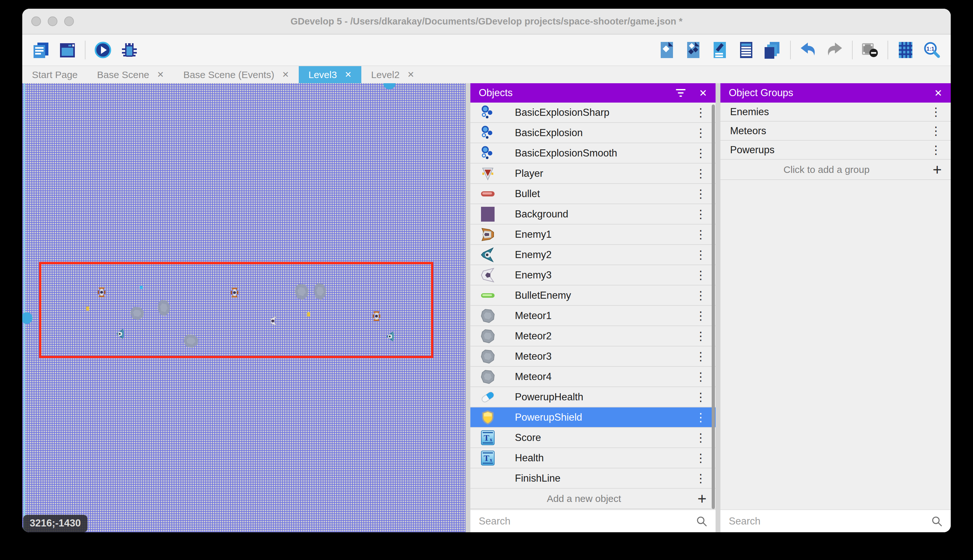  I want to click on tab-base-scene: Base Scene✕, so click(131, 75).